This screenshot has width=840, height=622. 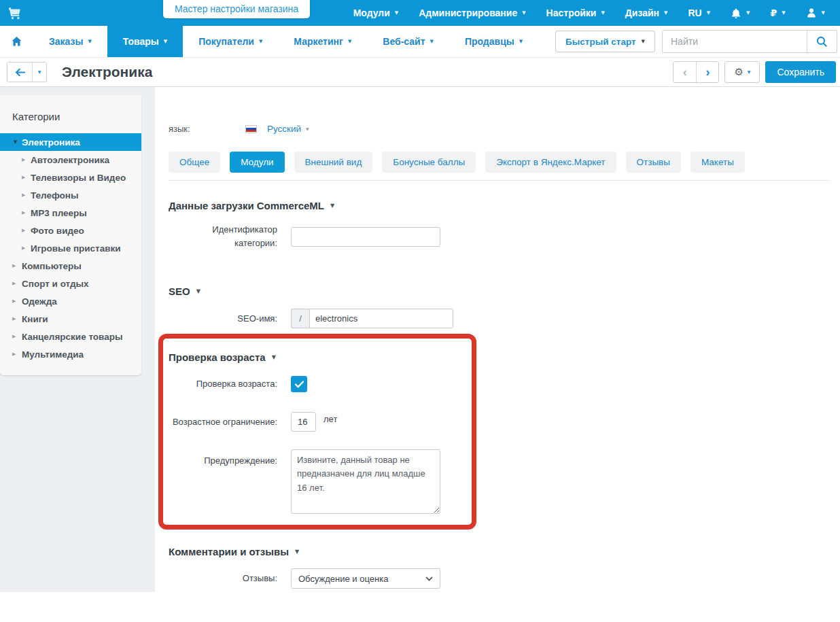 What do you see at coordinates (299, 385) in the screenshot?
I see `check-icon` at bounding box center [299, 385].